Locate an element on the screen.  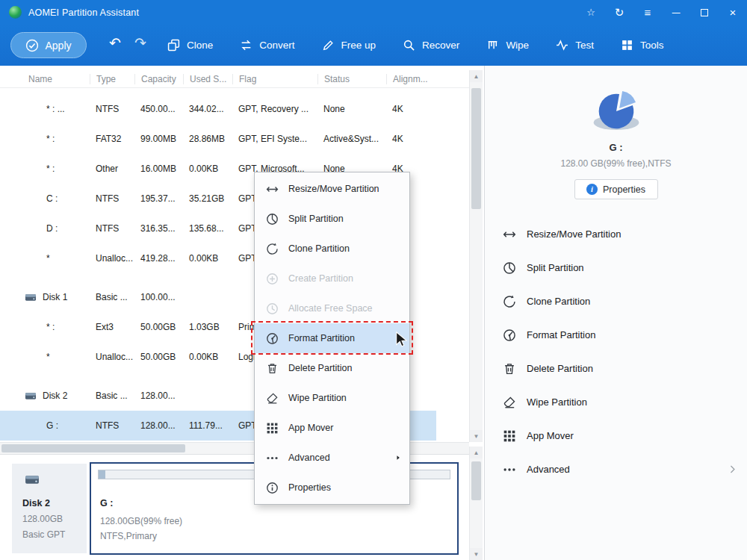
panel-action-wipe: Wipe Partition is located at coordinates (616, 402).